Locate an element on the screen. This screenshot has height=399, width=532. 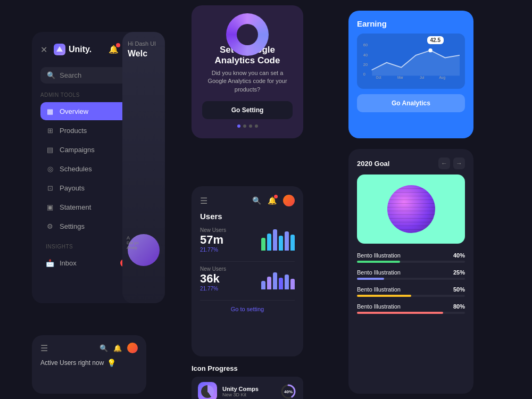
search-icon-card: 🔍 is located at coordinates (256, 201).